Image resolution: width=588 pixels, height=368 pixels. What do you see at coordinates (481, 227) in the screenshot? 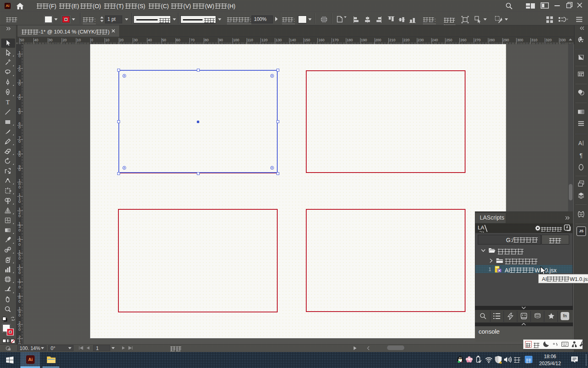
I see `svg-text: LA` at bounding box center [481, 227].